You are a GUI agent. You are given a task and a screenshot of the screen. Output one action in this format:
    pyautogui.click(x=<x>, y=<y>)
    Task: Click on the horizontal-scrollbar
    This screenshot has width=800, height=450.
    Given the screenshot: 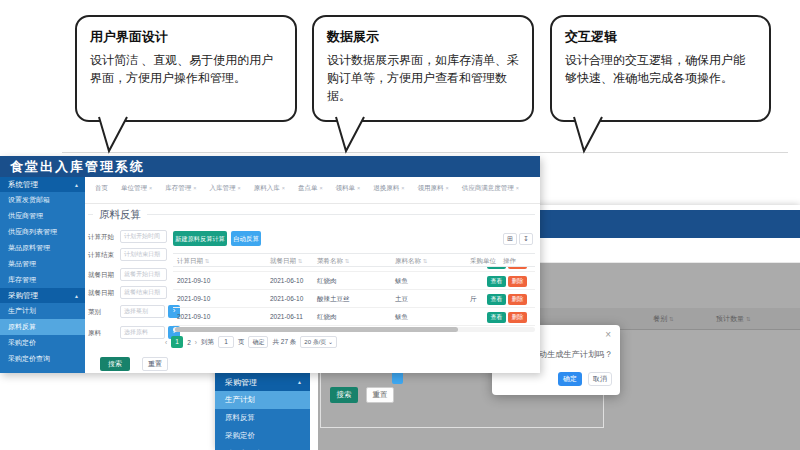 What is the action you would take?
    pyautogui.click(x=354, y=330)
    